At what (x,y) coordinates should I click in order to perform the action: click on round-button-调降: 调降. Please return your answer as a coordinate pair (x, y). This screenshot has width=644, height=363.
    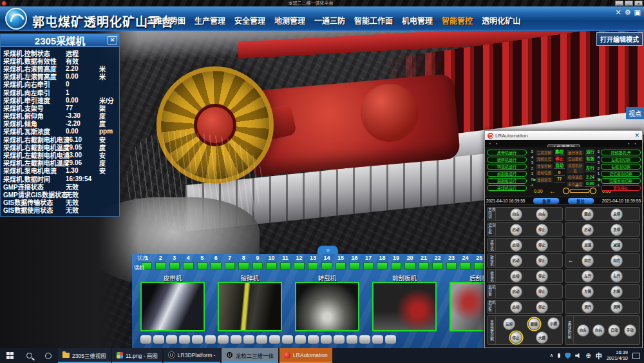
    Looking at the image, I should click on (617, 307).